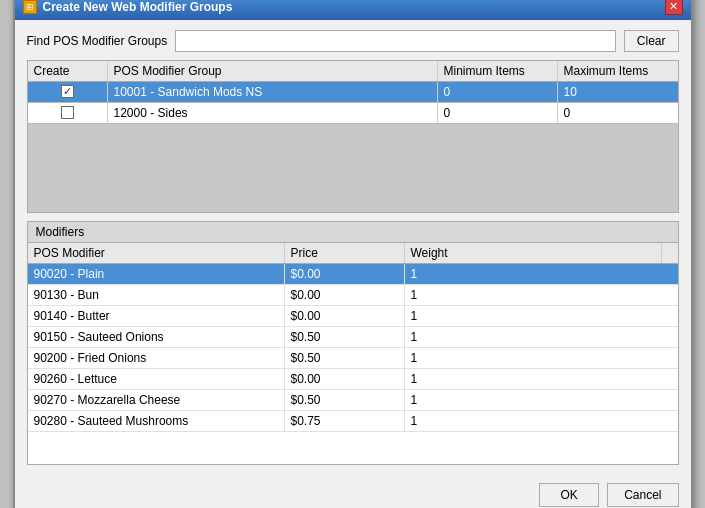  I want to click on modifier-row: 90280 - Sauteed Mushrooms $0.75 1, so click(353, 422).